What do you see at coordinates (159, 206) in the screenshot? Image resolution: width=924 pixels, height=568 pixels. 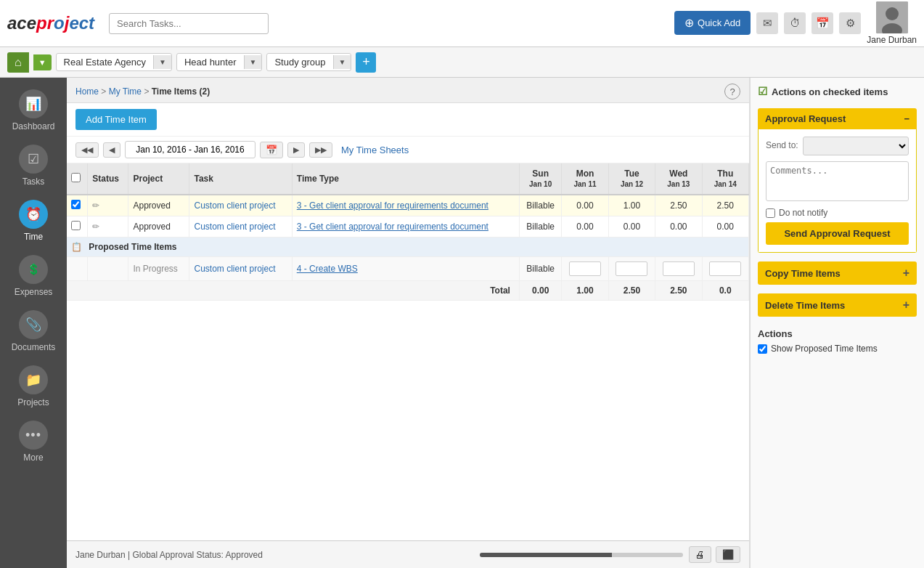 I see `row-status: Approved` at bounding box center [159, 206].